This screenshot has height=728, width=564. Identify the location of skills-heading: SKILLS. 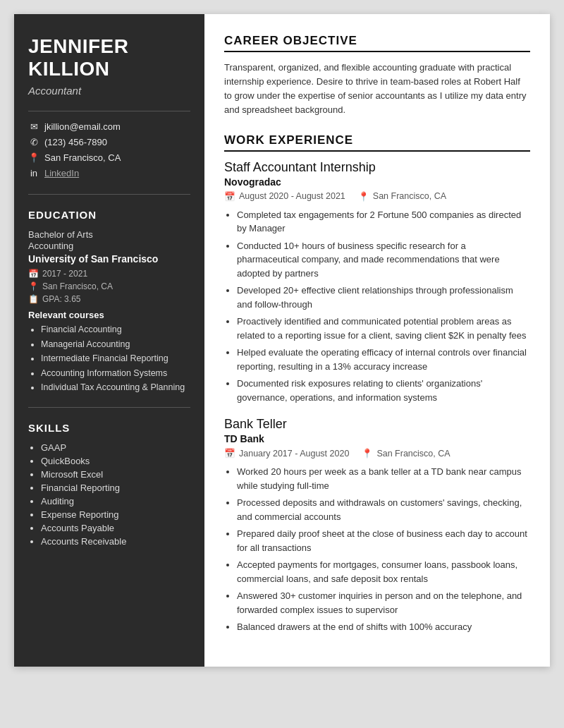
(109, 427).